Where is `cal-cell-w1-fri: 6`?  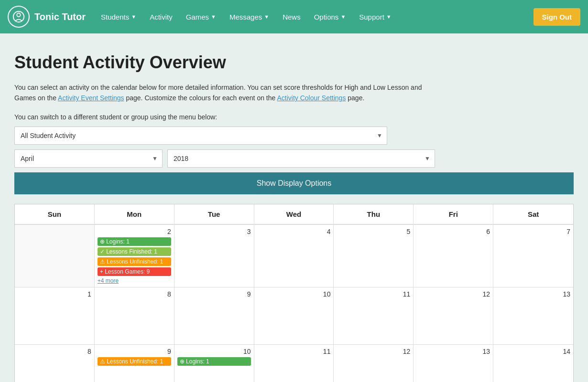 cal-cell-w1-fri: 6 is located at coordinates (453, 256).